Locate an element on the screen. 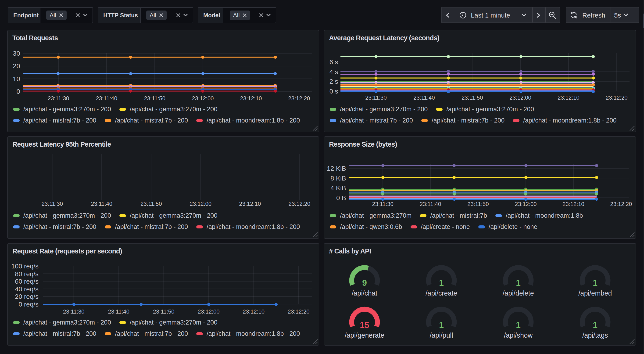 This screenshot has width=644, height=354. svg-text: 4 KiB is located at coordinates (338, 188).